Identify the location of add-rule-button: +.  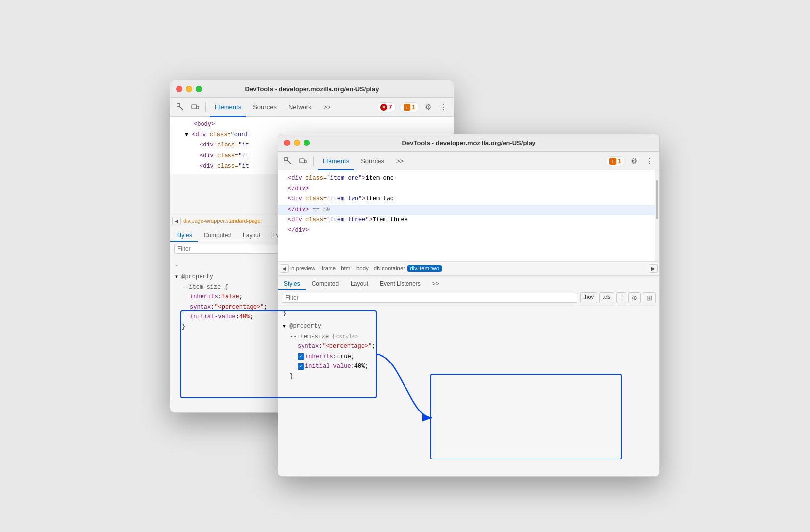
(621, 298).